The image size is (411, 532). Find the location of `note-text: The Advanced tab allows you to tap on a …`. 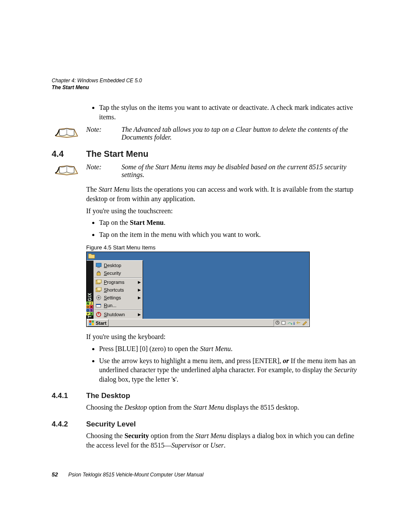

note-text: The Advanced tab allows you to tap on a … is located at coordinates (240, 134).